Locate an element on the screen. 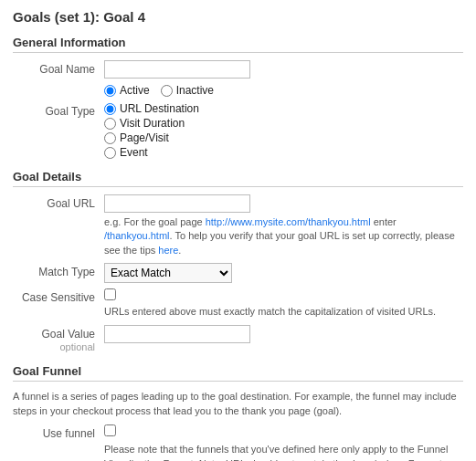 This screenshot has height=461, width=476. goal-name-label: Goal Name is located at coordinates (58, 68).